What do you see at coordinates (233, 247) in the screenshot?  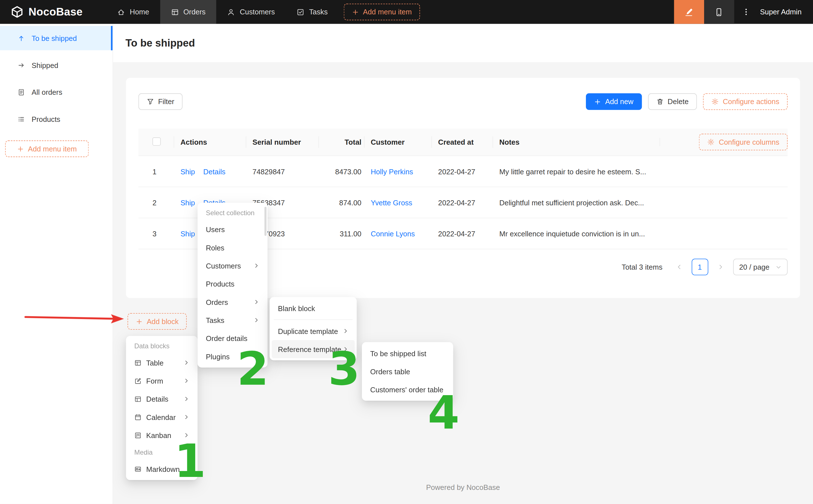 I see `menu-item-roles: Roles` at bounding box center [233, 247].